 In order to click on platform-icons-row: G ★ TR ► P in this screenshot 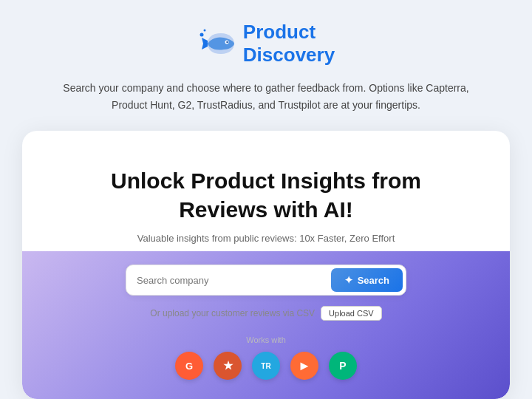, I will do `click(266, 366)`.